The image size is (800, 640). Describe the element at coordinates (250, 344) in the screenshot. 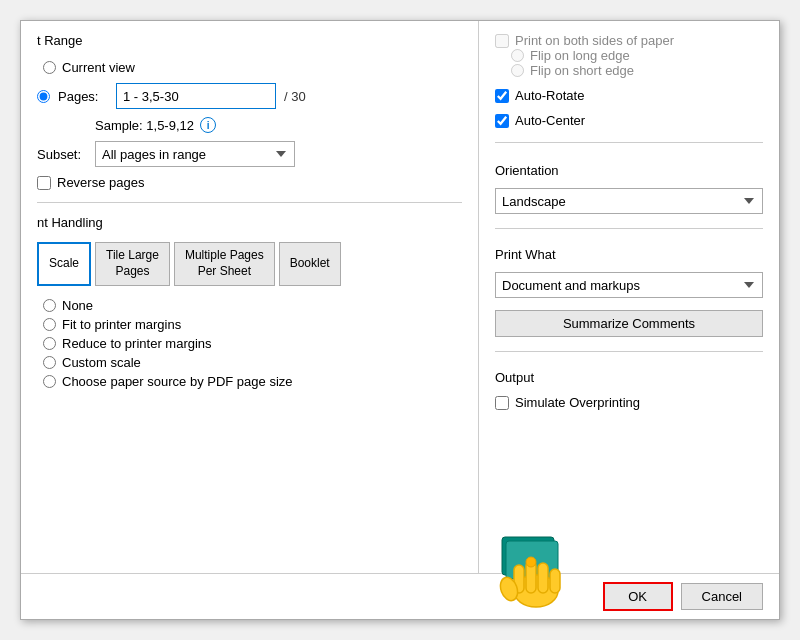

I see `scale-options: None Fit to printer margins Reduce to pr…` at that location.